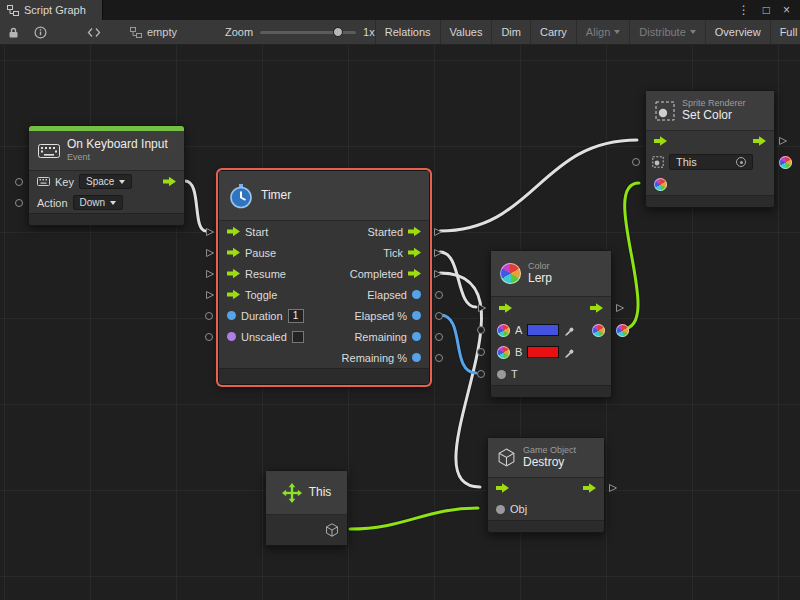 The height and width of the screenshot is (600, 800). Describe the element at coordinates (369, 32) in the screenshot. I see `zoom-value: 1x` at that location.